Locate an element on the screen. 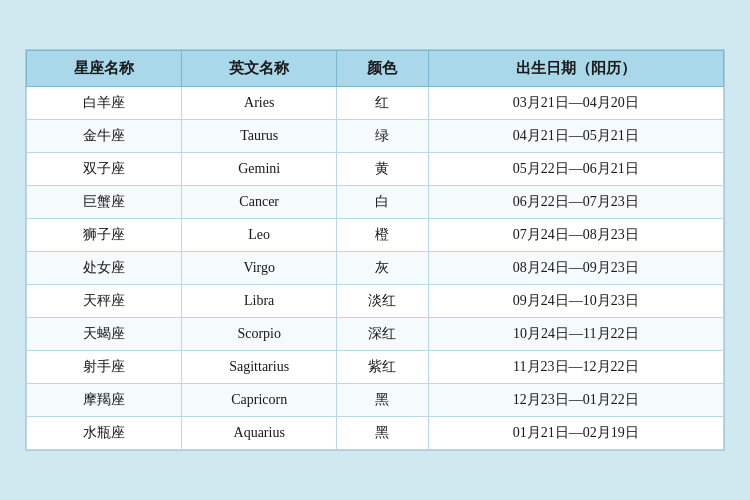 The height and width of the screenshot is (500, 750). table-cell-1-0: 金牛座 is located at coordinates (104, 136).